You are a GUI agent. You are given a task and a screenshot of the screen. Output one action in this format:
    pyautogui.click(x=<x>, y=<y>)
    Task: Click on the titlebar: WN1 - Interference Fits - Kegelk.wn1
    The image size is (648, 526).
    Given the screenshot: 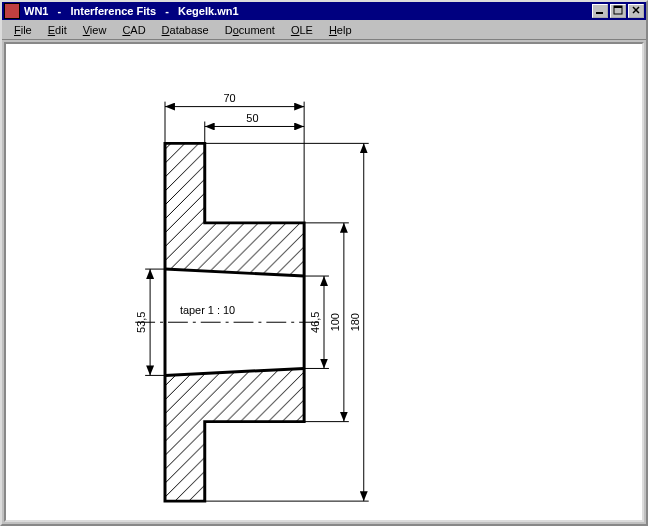 What is the action you would take?
    pyautogui.click(x=324, y=11)
    